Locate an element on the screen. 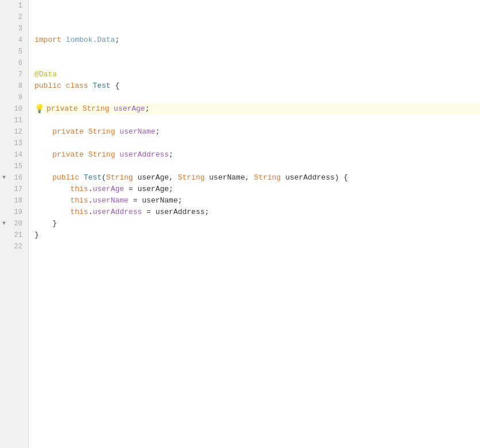 Image resolution: width=480 pixels, height=448 pixels. keyword-private-14: private is located at coordinates (70, 155).